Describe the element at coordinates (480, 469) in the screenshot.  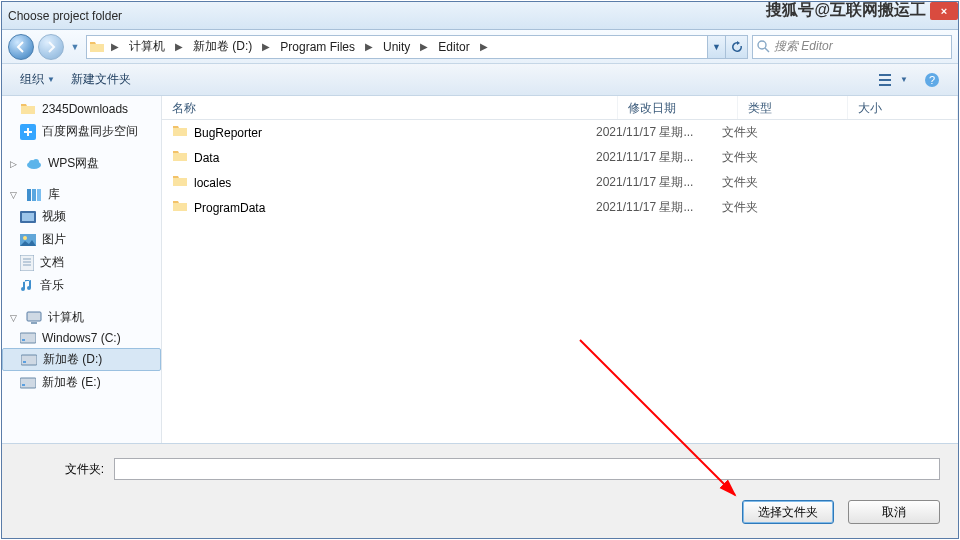
I see `folder-name-row: 文件夹:` at that location.